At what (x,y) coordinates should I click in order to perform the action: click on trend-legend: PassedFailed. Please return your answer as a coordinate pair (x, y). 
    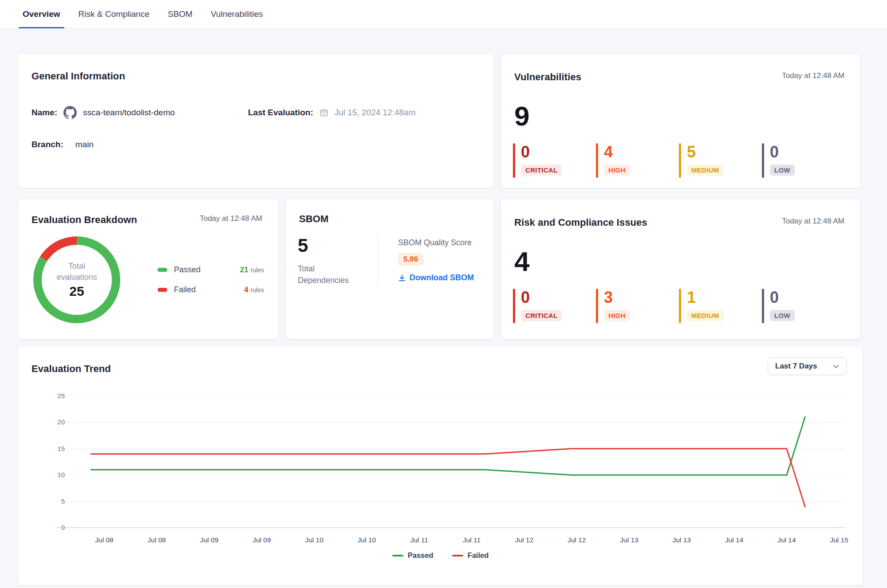
    Looking at the image, I should click on (440, 555).